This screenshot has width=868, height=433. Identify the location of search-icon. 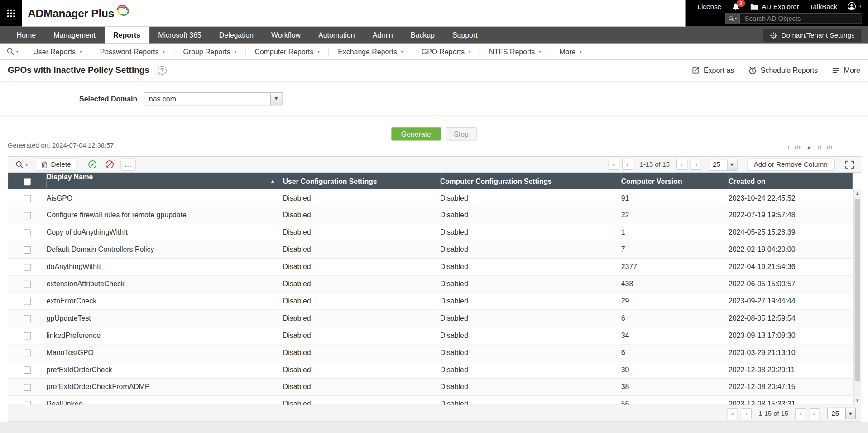
(19, 164).